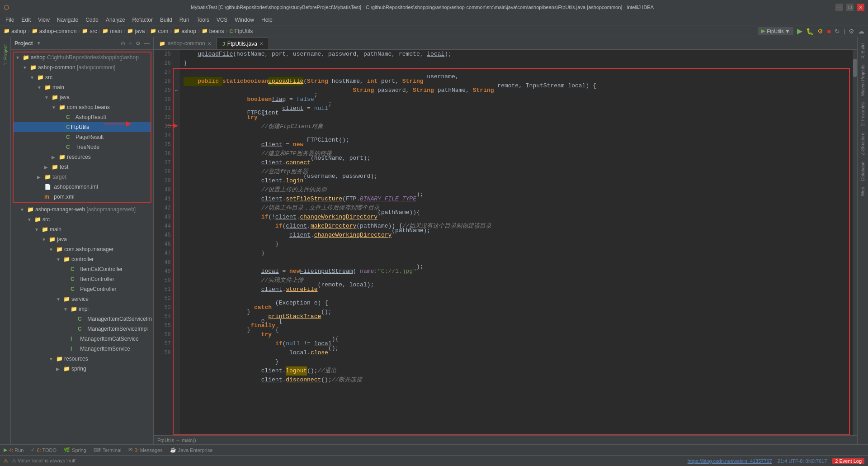  Describe the element at coordinates (82, 259) in the screenshot. I see `tree-controller: ▼ 📁 controller` at that location.